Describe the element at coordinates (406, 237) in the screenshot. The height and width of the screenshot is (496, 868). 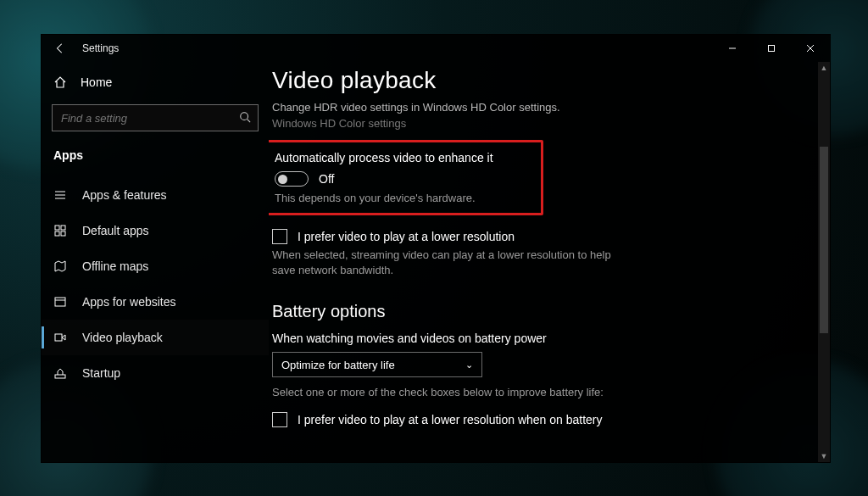
I see `lower-res-label: I prefer video to play at a lower resolu…` at that location.